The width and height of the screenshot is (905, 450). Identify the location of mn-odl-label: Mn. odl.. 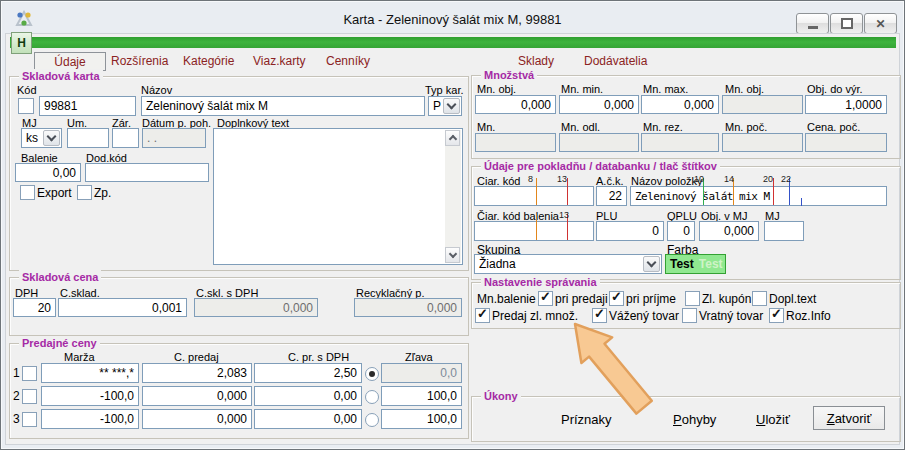
(580, 127).